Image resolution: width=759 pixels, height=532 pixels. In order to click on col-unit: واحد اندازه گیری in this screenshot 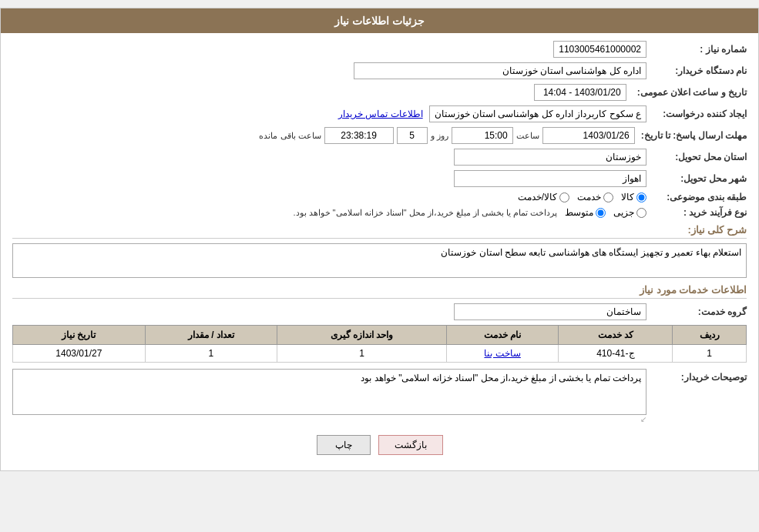, I will do `click(362, 336)`.